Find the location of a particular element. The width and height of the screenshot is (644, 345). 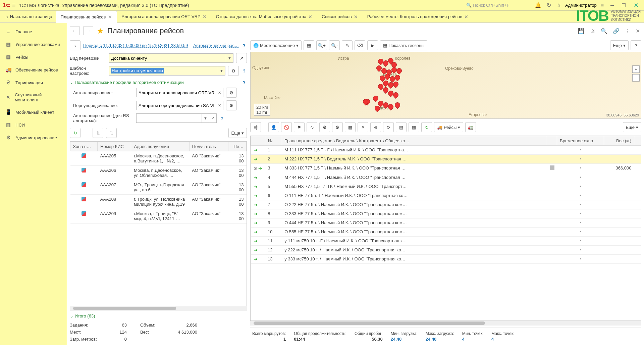

sidebar-item: ▥НСИ is located at coordinates (34, 125).